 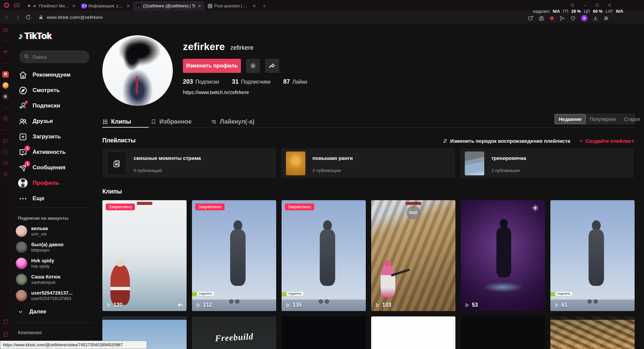 I want to click on window-minimize-icon, so click(x=585, y=5).